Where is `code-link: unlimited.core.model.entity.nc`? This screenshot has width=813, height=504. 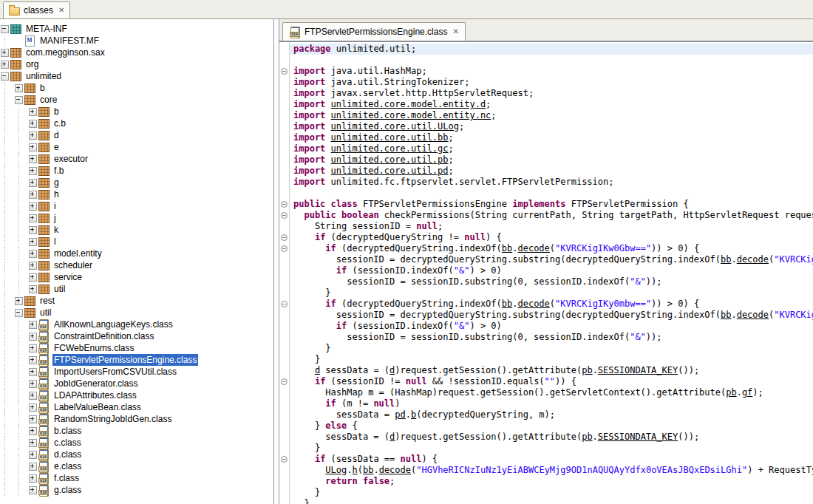 code-link: unlimited.core.model.entity.nc is located at coordinates (411, 115).